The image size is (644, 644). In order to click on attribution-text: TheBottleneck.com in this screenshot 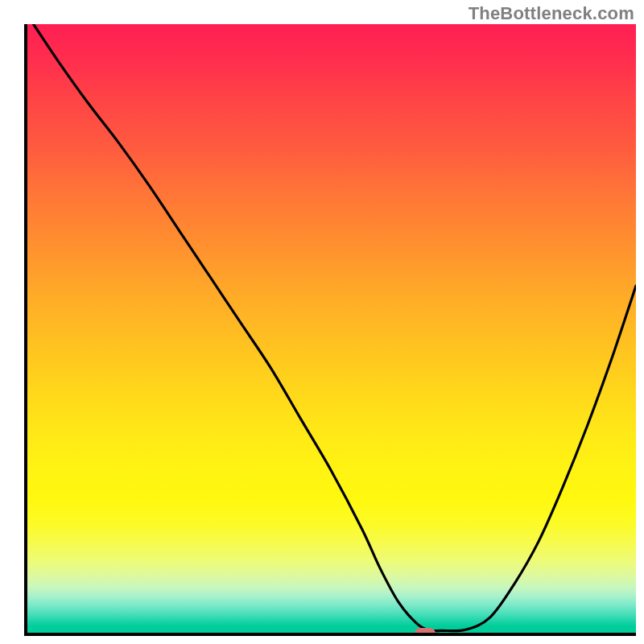, I will do `click(551, 14)`.